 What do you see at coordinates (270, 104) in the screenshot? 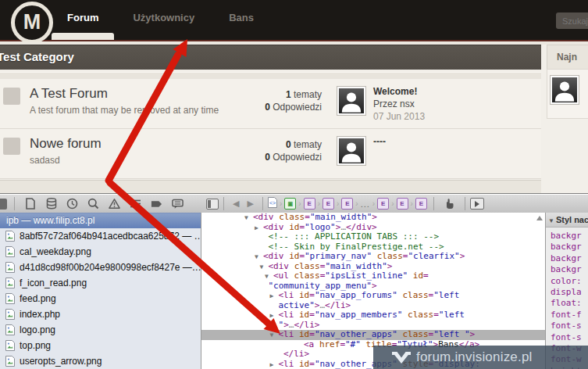
I see `forum-row: A Test ForumA test forum that may be rem…` at bounding box center [270, 104].